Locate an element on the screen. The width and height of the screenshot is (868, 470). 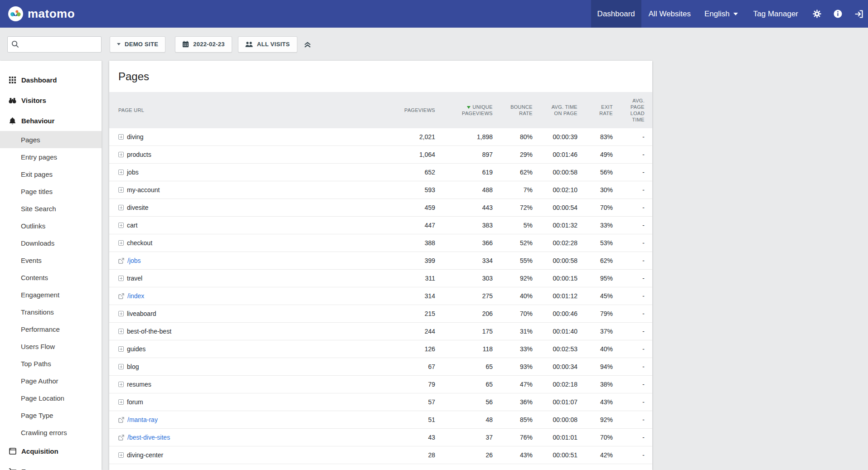
nav-tag-manager: Tag Manager is located at coordinates (776, 14).